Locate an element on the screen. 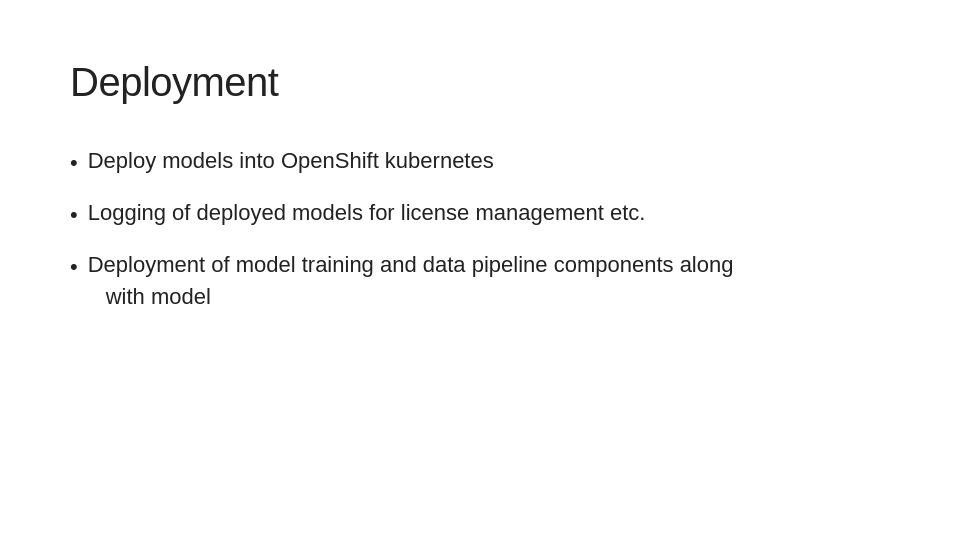 This screenshot has width=960, height=540. bullet-text-3: Deployment of model training and data pi… is located at coordinates (489, 281).